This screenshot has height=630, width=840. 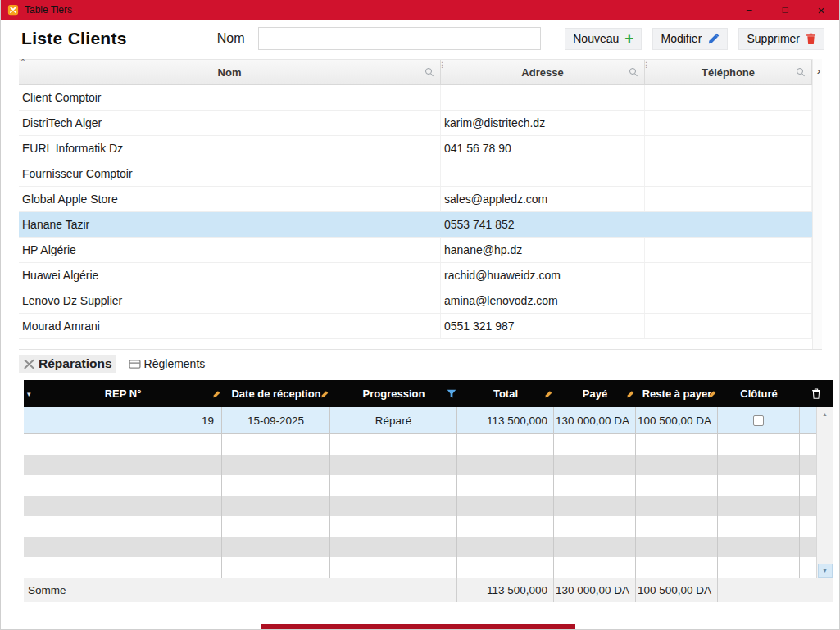 I want to click on tab-reglements: Règlements, so click(x=167, y=364).